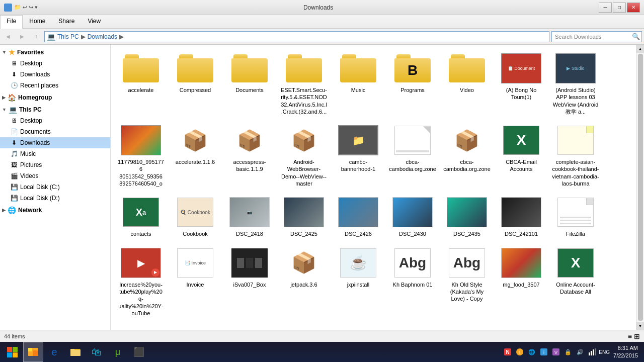  What do you see at coordinates (195, 83) in the screenshot?
I see `file-item: Compressed` at bounding box center [195, 83].